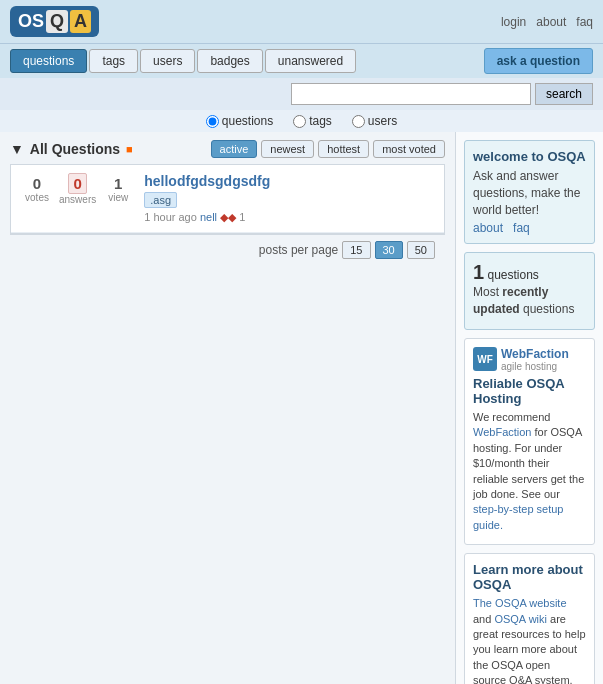 The image size is (603, 684). I want to click on question-author: nell, so click(208, 217).